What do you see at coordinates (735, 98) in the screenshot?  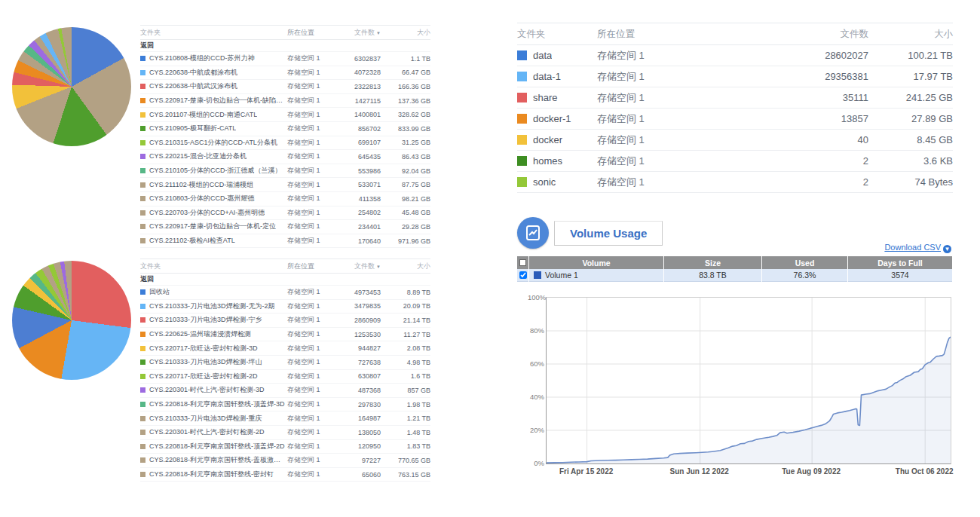 I see `shared-folder-row: share 存储空间 1 35111 241.25 GB` at bounding box center [735, 98].